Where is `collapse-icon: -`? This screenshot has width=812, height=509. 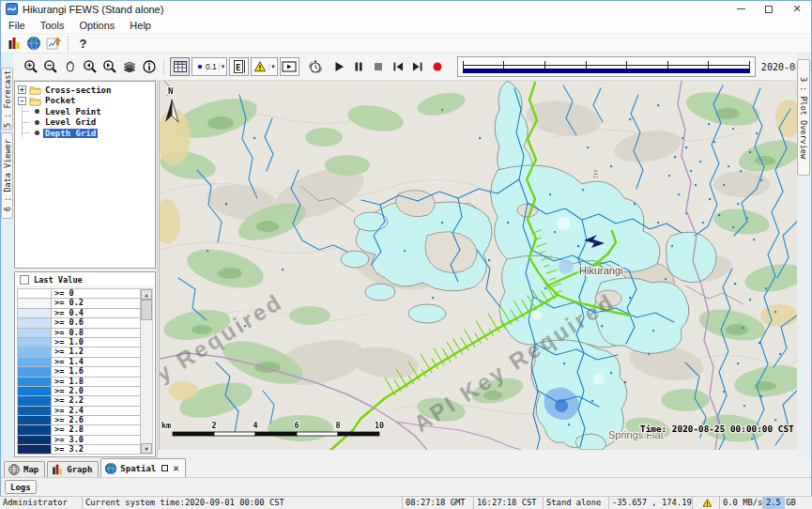 collapse-icon: - is located at coordinates (23, 101).